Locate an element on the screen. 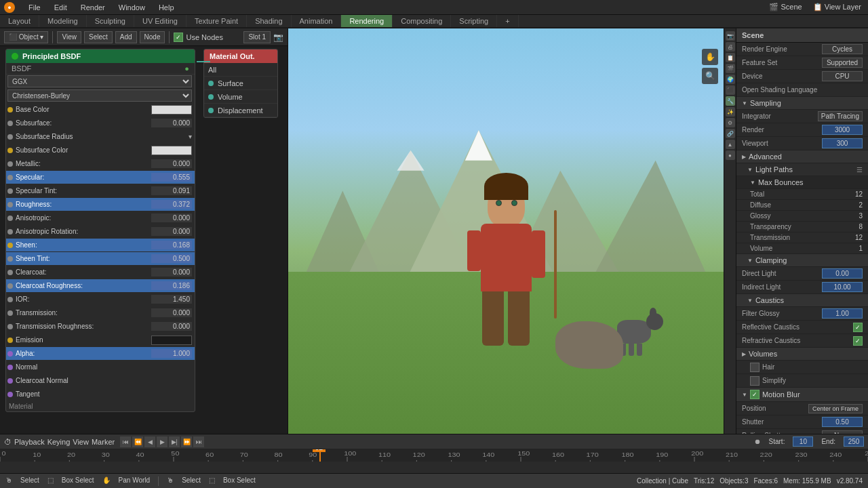 The height and width of the screenshot is (488, 868). vp-hand-icon: ✋ is located at coordinates (710, 57).